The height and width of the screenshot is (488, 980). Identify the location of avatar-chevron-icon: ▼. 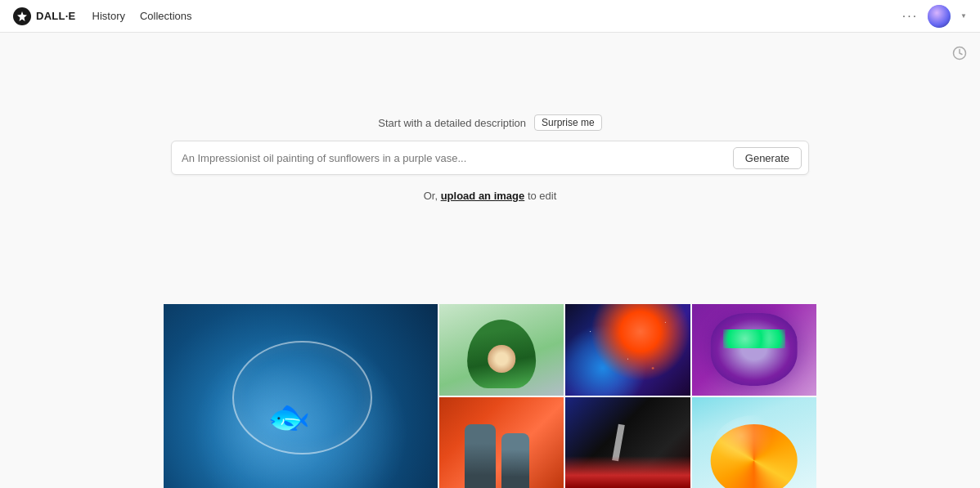
(964, 16).